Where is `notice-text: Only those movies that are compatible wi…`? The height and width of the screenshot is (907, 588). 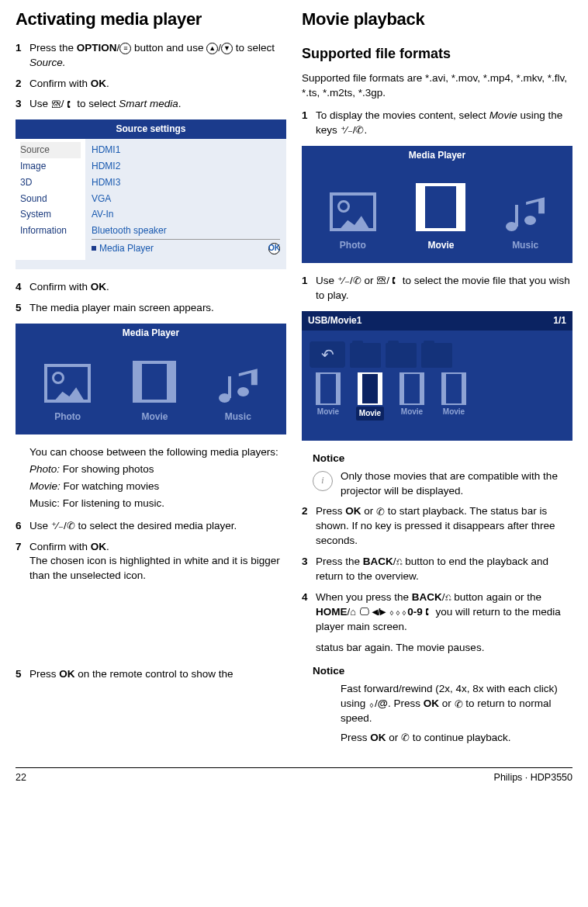
notice-text: Only those movies that are compatible wi… is located at coordinates (456, 484).